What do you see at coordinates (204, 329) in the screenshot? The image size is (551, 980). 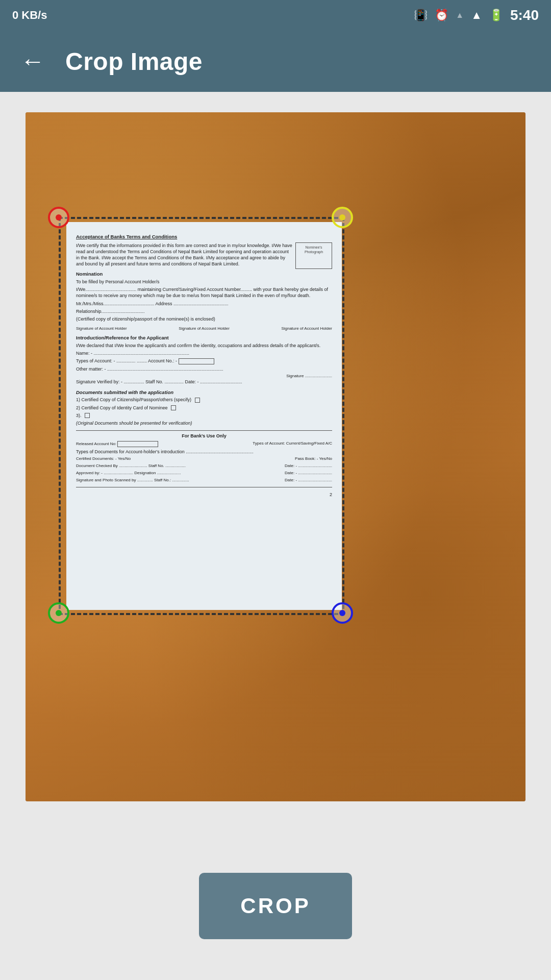 I see `signature-row: Signature of Account Holder Signature of…` at bounding box center [204, 329].